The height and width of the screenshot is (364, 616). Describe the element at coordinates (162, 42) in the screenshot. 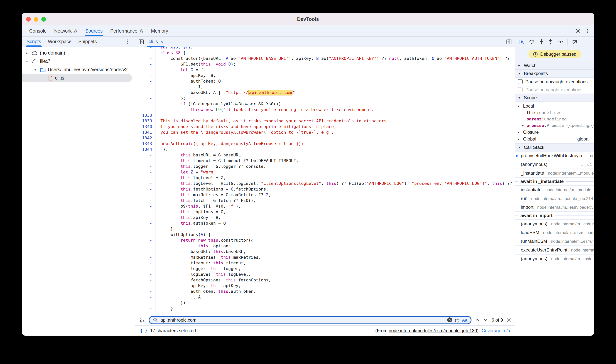

I see `close-tab-icon: ×` at that location.